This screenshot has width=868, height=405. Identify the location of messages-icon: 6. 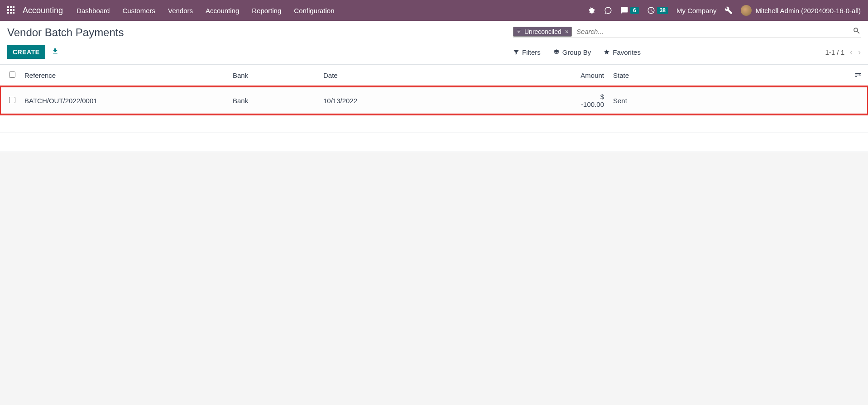
(629, 10).